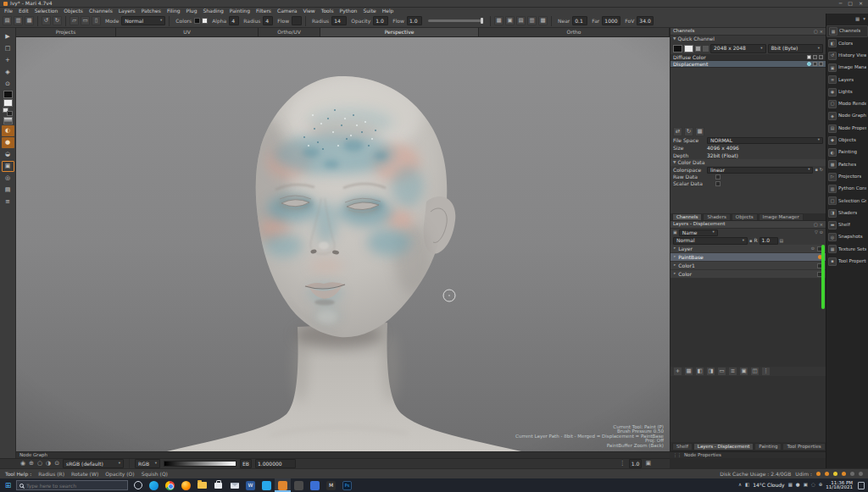 This screenshot has width=868, height=492. Describe the element at coordinates (309, 11) in the screenshot. I see `menu-view: View` at that location.